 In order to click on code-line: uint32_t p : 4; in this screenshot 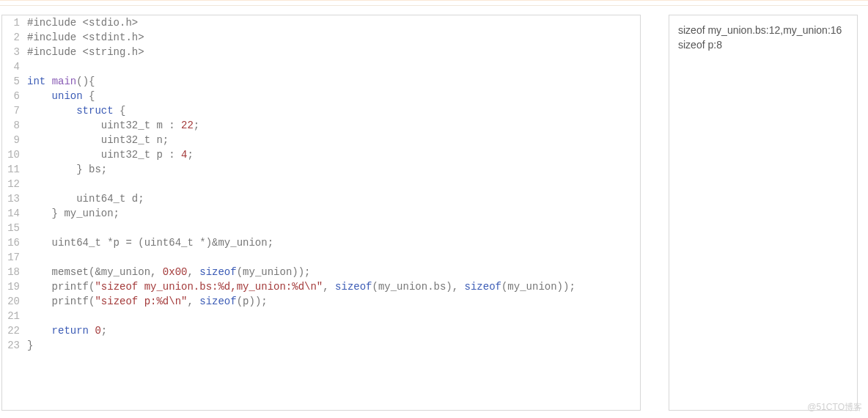, I will do `click(301, 155)`.